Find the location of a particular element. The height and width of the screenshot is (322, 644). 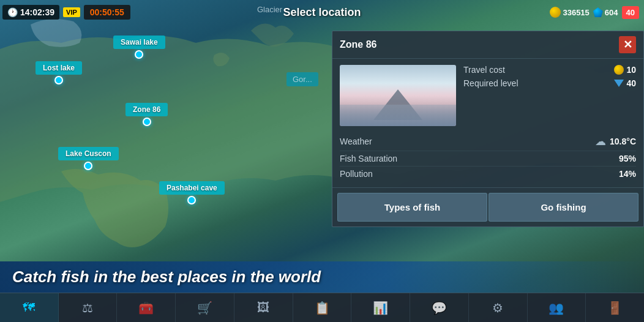

balance-nav-icon: ⚖ is located at coordinates (88, 308).